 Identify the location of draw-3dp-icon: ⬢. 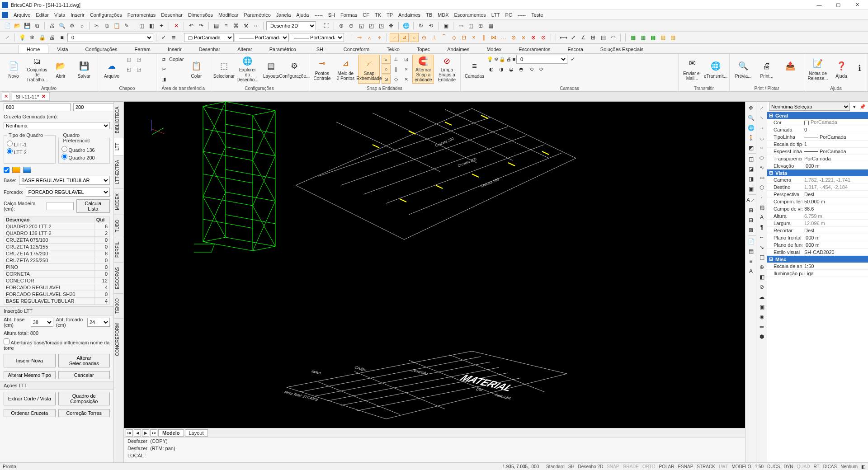
(762, 337).